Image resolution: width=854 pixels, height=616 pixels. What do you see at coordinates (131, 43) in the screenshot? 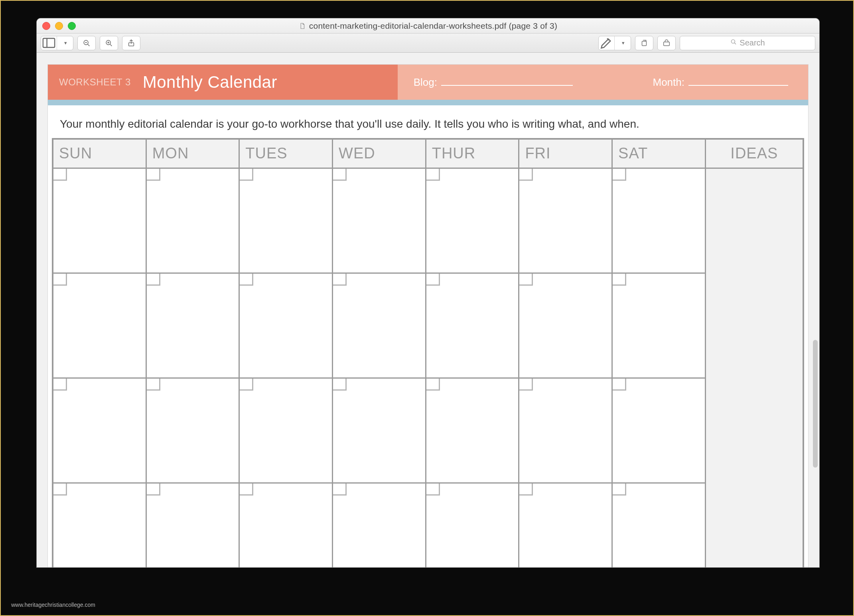
I see `share-button` at bounding box center [131, 43].